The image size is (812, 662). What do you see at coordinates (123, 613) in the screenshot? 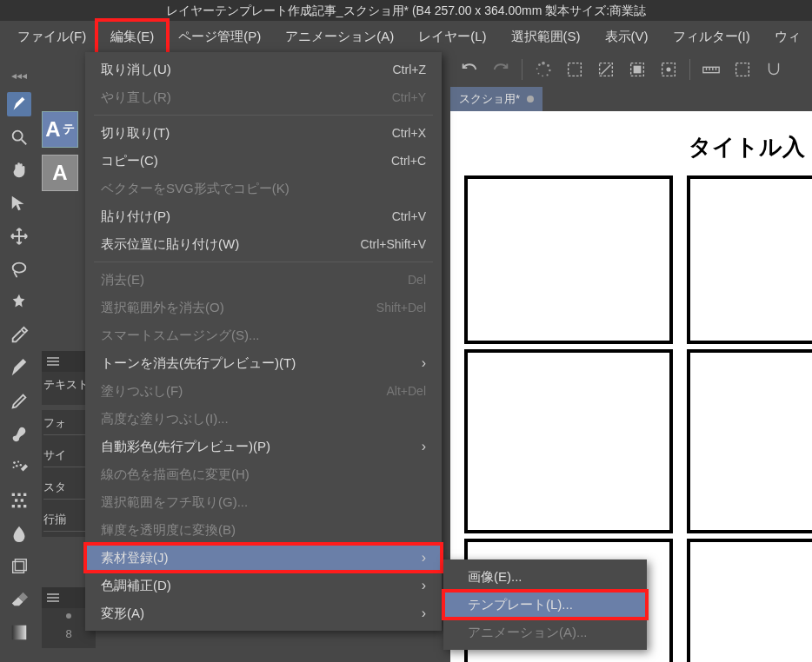
I see `menu-item-label: 変形(A)` at bounding box center [123, 613].